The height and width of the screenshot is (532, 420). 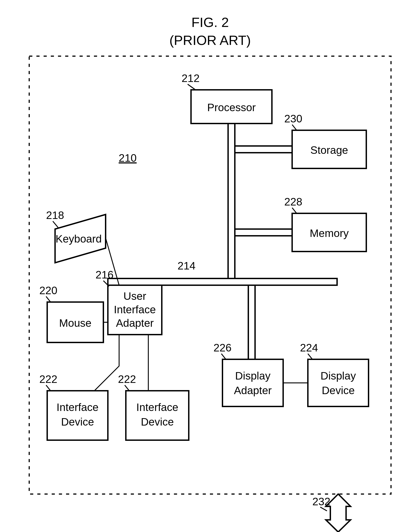 I want to click on memory-ref: 228, so click(x=293, y=202).